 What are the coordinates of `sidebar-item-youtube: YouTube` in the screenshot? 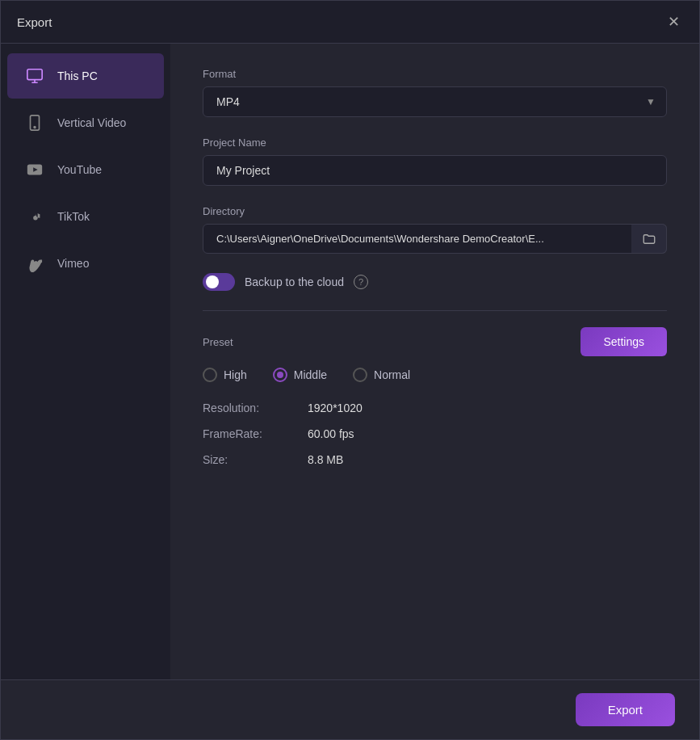 It's located at (86, 170).